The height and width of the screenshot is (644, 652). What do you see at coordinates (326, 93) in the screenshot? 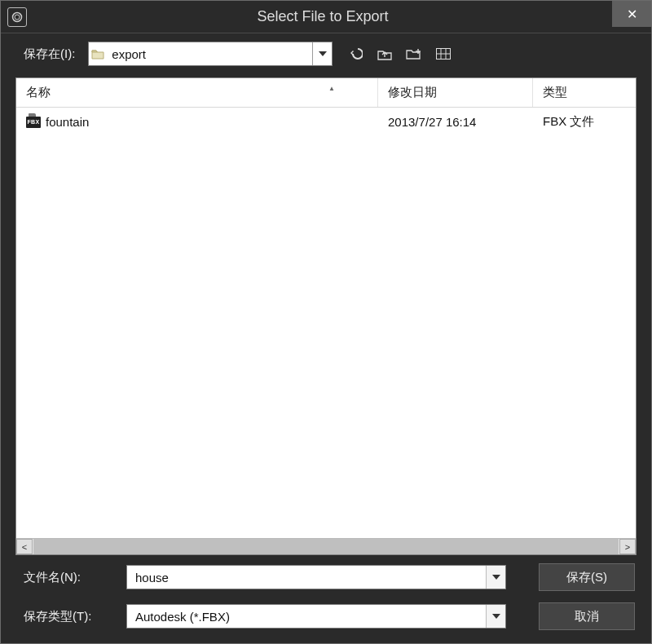
I see `file-list-header: 名称 ▲ 修改日期 类型` at bounding box center [326, 93].